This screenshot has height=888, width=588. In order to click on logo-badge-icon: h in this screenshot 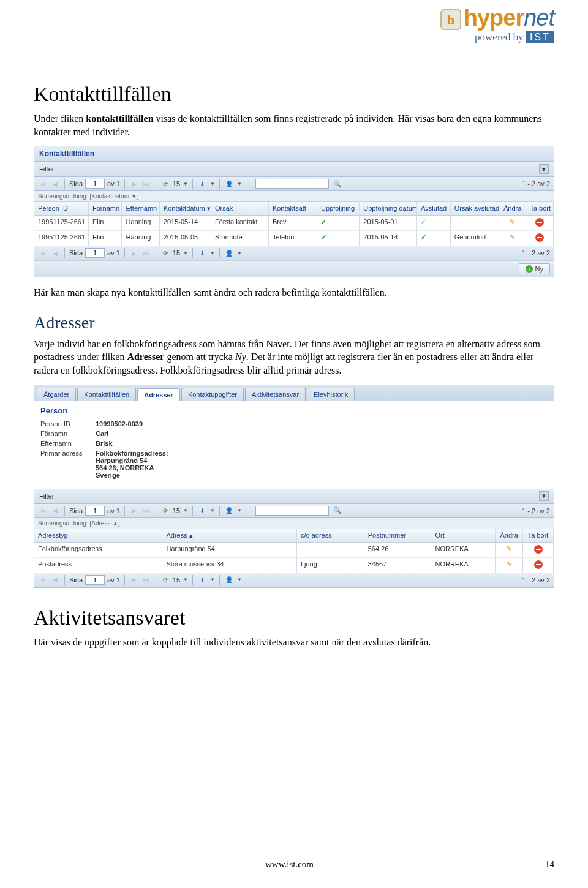, I will do `click(451, 20)`.